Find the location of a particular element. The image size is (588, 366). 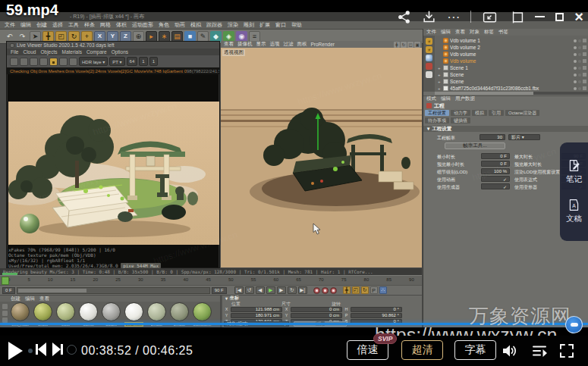

goto-end-button: ▶| is located at coordinates (303, 290).